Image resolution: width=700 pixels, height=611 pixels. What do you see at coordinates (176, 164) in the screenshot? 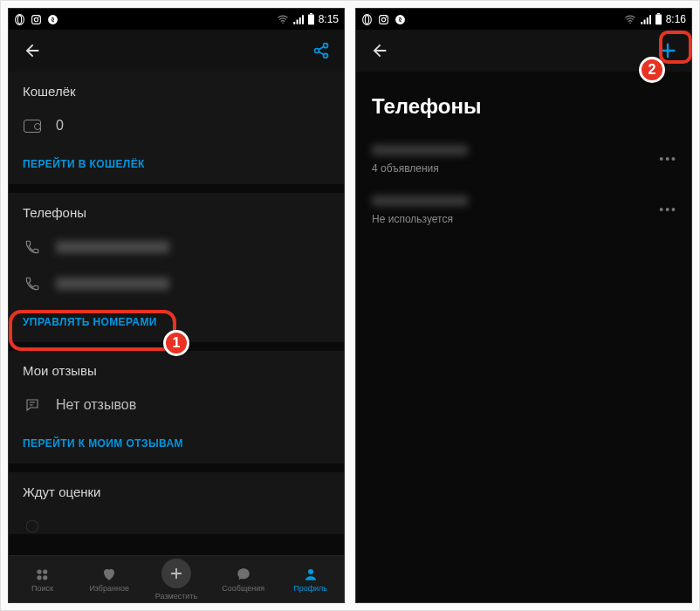
I see `wallet-link: ПЕРЕЙТИ В КОШЕЛЁК` at bounding box center [176, 164].